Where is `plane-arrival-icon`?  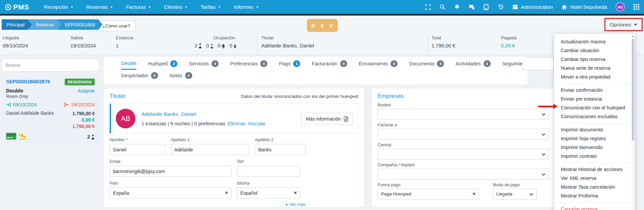
plane-arrival-icon is located at coordinates (23, 136).